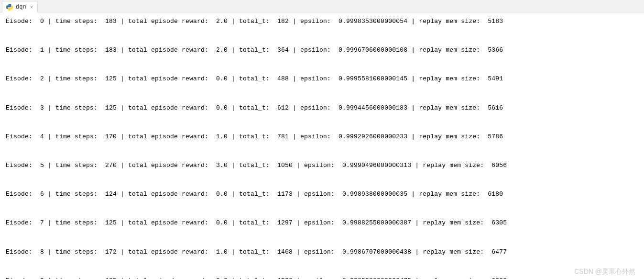 The width and height of the screenshot is (644, 279). I want to click on python-file-icon, so click(10, 7).